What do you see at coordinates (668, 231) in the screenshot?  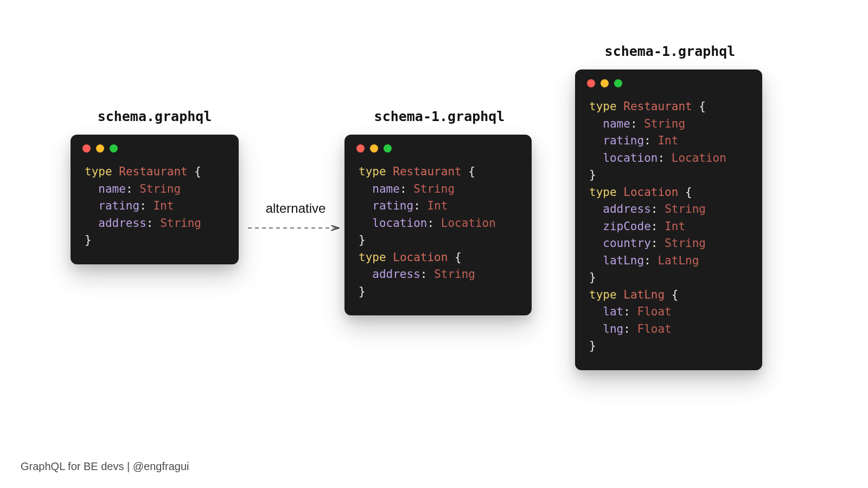 I see `code-block-right: type Restaurant { name: String rating: I…` at bounding box center [668, 231].